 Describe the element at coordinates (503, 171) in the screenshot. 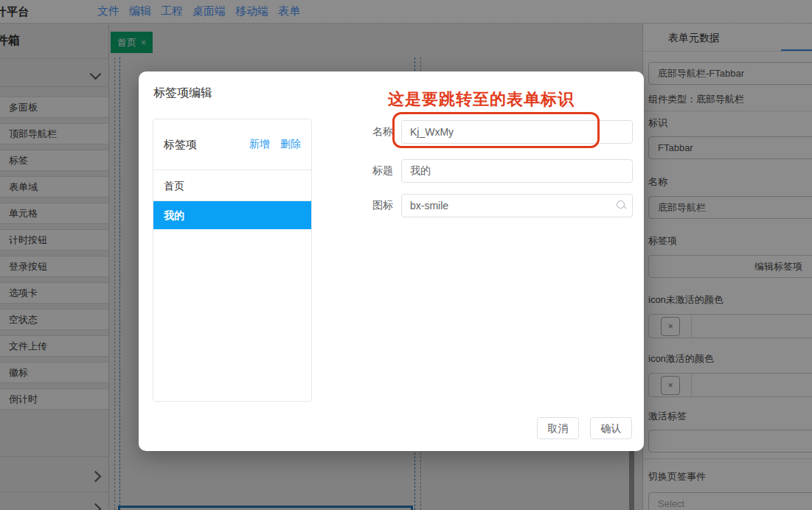

I see `form-row-title: 标题` at that location.